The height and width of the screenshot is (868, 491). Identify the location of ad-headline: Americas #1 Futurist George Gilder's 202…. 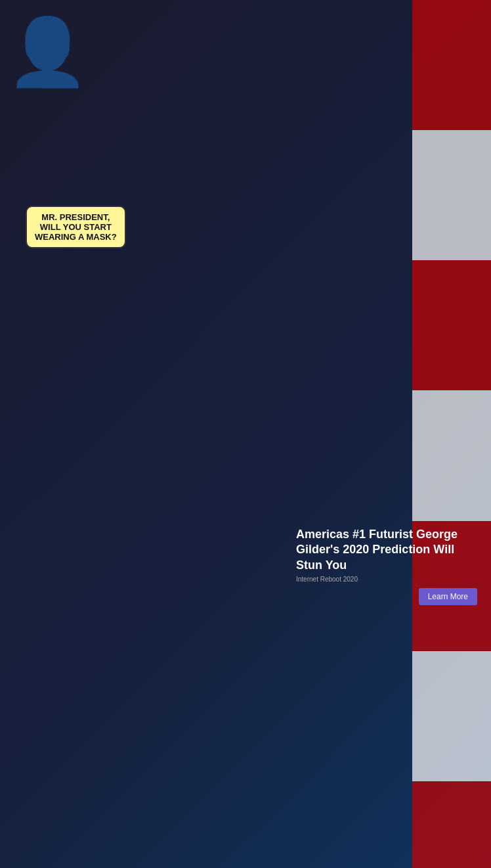
(387, 550).